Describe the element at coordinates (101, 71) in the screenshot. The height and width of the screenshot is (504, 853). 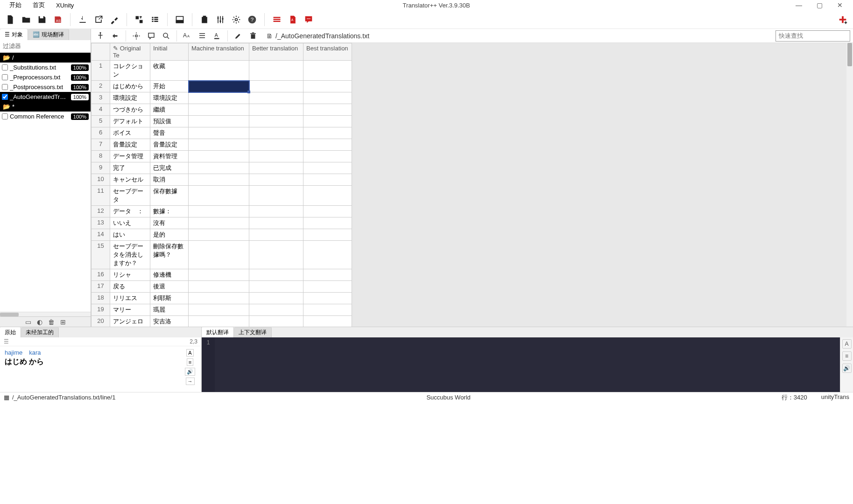
I see `row-number: 1` at that location.